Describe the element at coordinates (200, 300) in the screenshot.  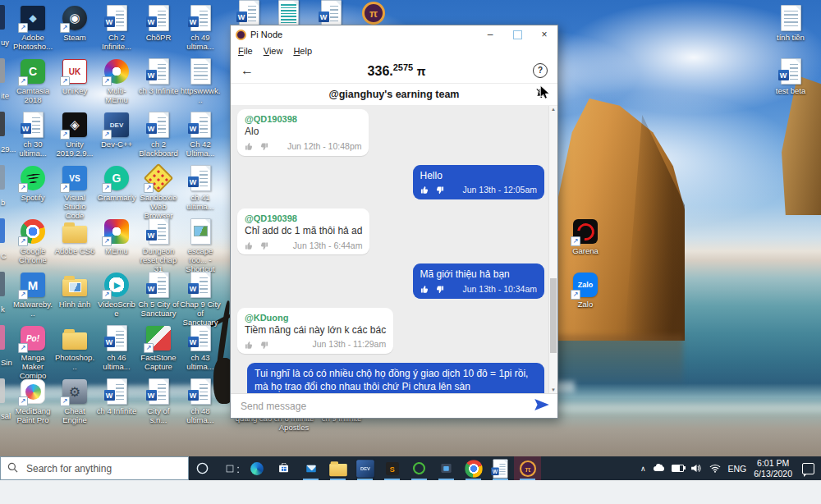
I see `desktop-icon-chap-9-city-of-sanctuary: WChap 9 City of Sanctuary` at that location.